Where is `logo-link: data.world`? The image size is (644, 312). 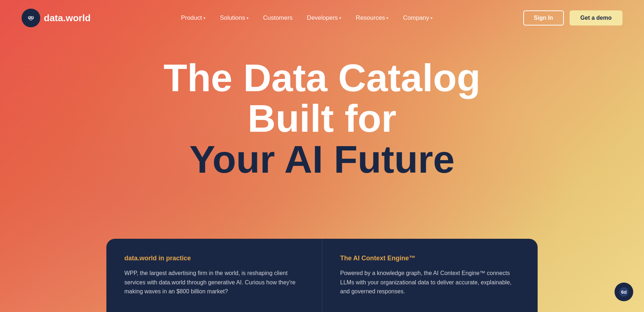 logo-link: data.world is located at coordinates (56, 18).